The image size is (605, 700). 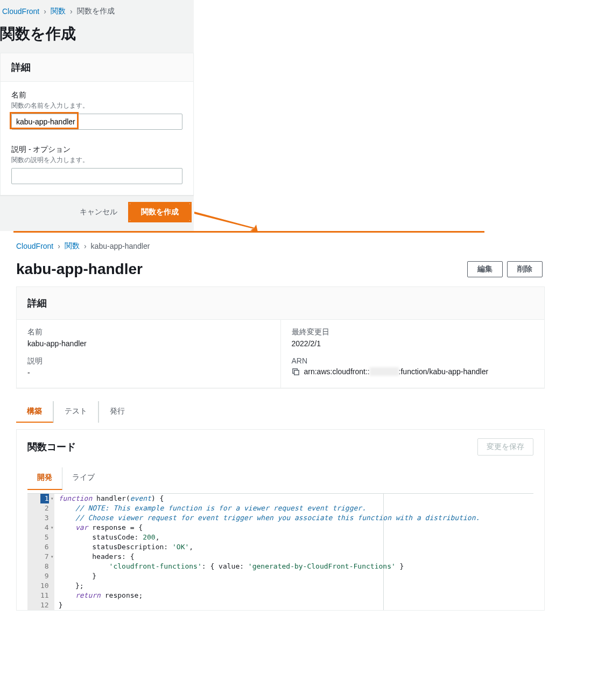 I want to click on description-hint: 関数の説明を入力します。, so click(x=97, y=160).